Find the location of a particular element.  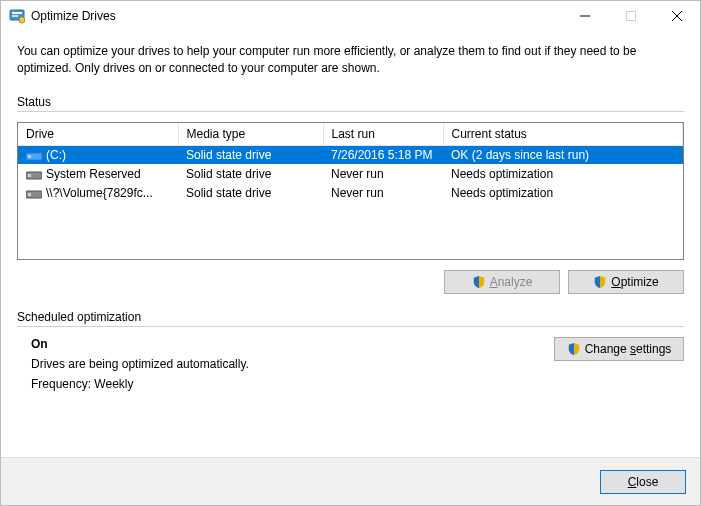

col-lastrun: Last run is located at coordinates (383, 134).